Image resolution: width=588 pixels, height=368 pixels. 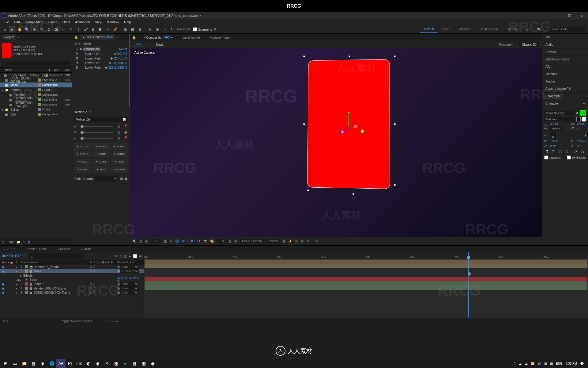 What do you see at coordinates (25, 70) in the screenshot?
I see `col-name: Name` at bounding box center [25, 70].